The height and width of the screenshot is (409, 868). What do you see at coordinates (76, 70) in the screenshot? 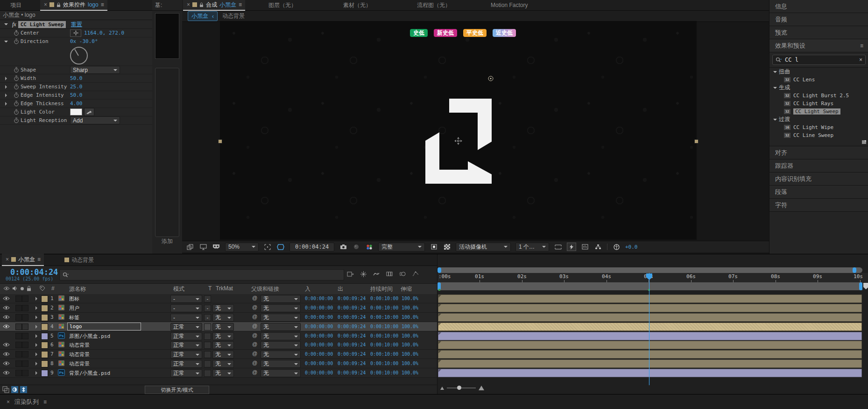
I see `prop-row-shape: Shape Sharp` at bounding box center [76, 70].